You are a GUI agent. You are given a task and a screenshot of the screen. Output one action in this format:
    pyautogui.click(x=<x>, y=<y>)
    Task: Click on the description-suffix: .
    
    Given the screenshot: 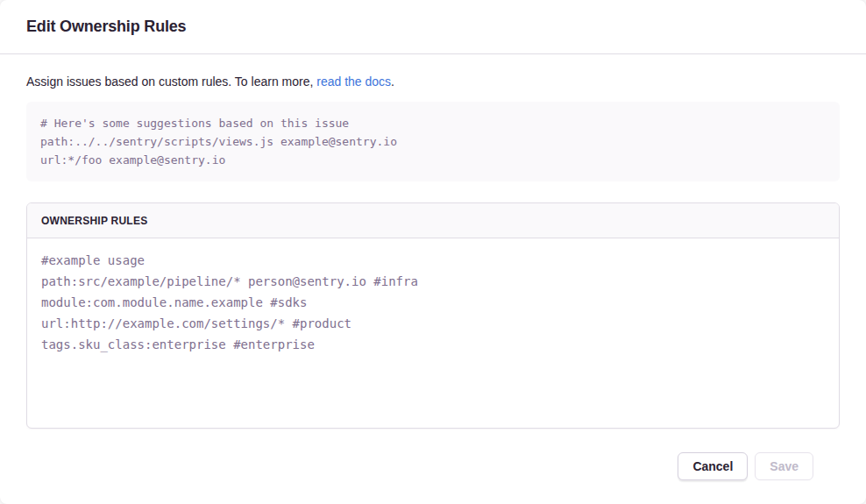 What is the action you would take?
    pyautogui.click(x=393, y=82)
    